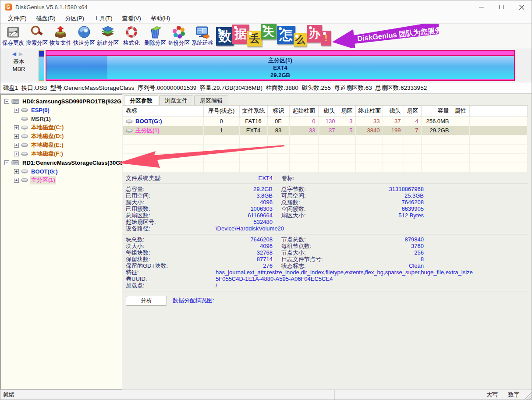 Image resolution: width=532 pixels, height=400 pixels. What do you see at coordinates (16, 54) in the screenshot?
I see `prev-partition-icon` at bounding box center [16, 54].